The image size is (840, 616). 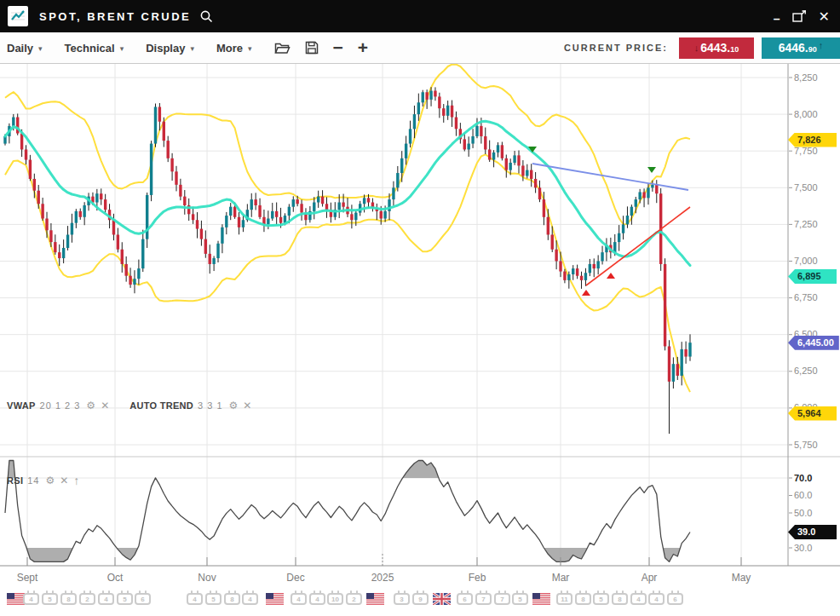 What do you see at coordinates (247, 406) in the screenshot?
I see `autotrend-remove-icon: ✕` at bounding box center [247, 406].